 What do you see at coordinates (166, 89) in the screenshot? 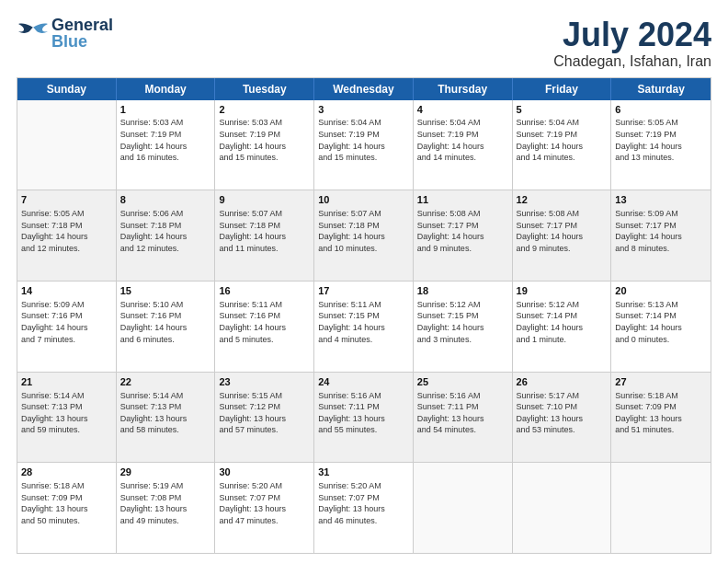
I see `header-monday: Monday` at bounding box center [166, 89].